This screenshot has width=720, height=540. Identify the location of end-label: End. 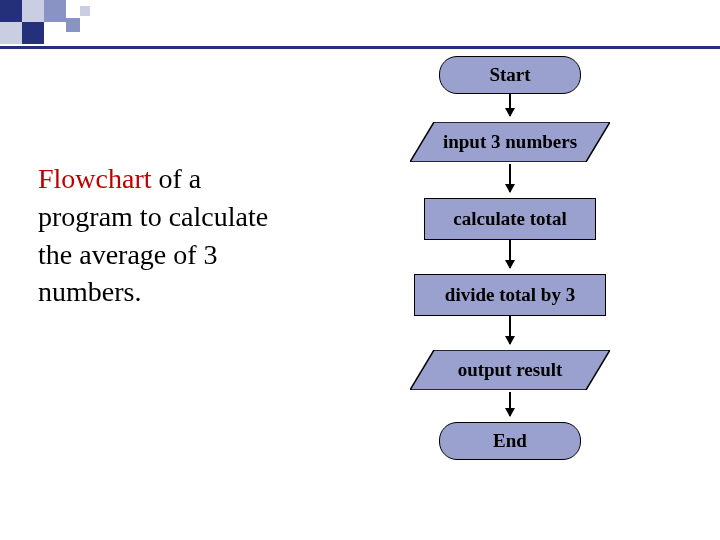
(510, 441).